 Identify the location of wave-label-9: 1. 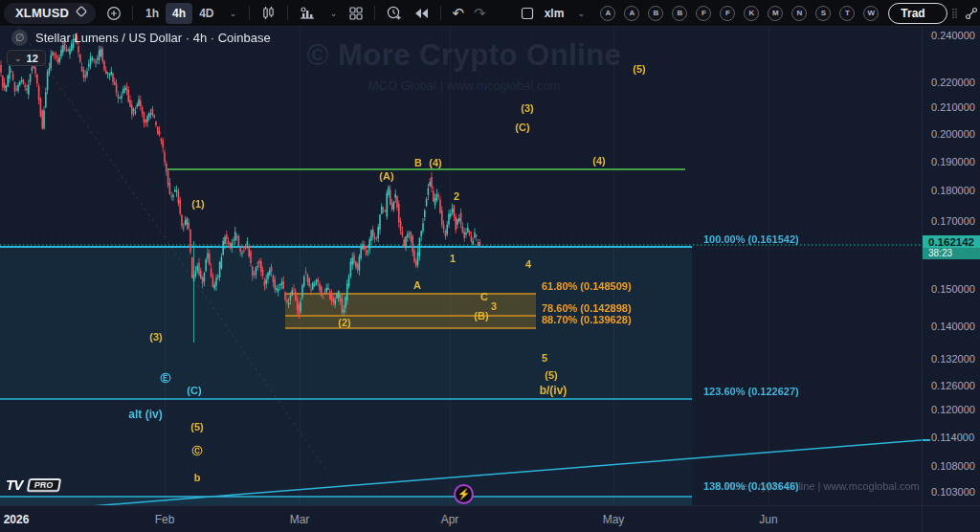
(453, 258).